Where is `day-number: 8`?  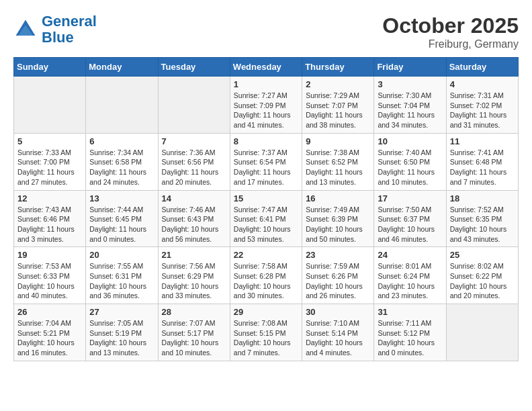
day-number: 8 is located at coordinates (266, 141).